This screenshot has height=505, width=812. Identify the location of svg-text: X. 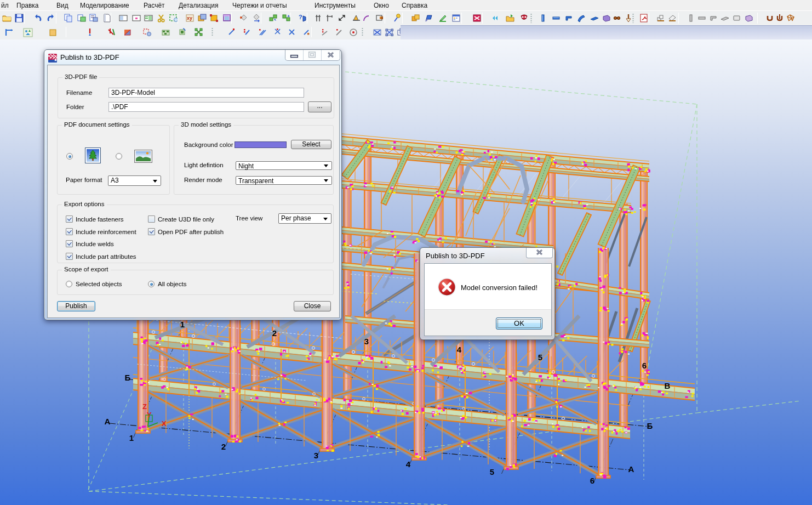
(164, 423).